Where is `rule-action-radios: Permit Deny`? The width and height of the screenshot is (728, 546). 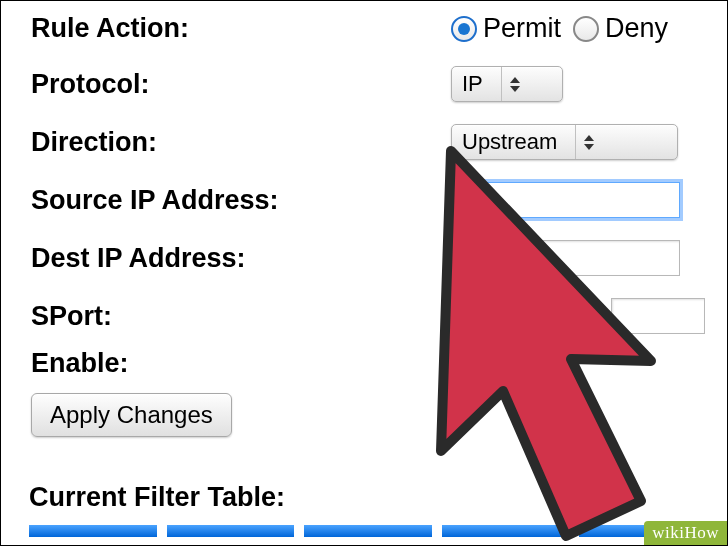
rule-action-radios: Permit Deny is located at coordinates (566, 28).